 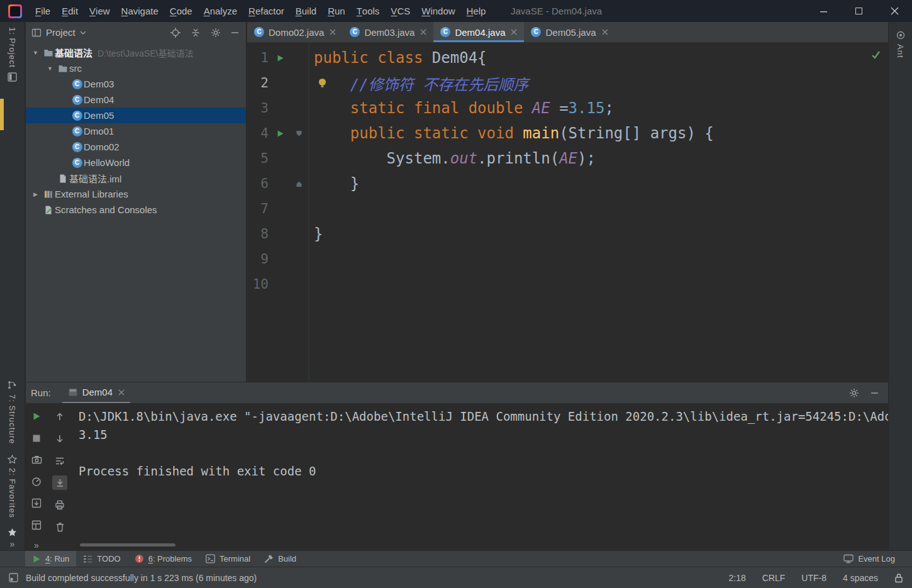 I want to click on tree-item-helloworld: CHelloWorld, so click(x=136, y=162).